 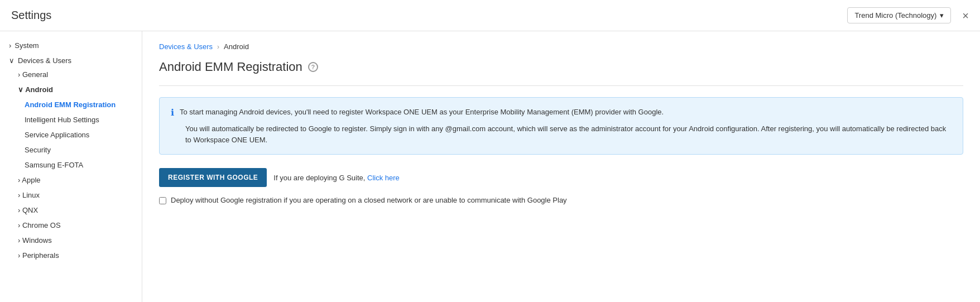 What do you see at coordinates (71, 180) in the screenshot?
I see `sidebar-item-apple: › Apple` at bounding box center [71, 180].